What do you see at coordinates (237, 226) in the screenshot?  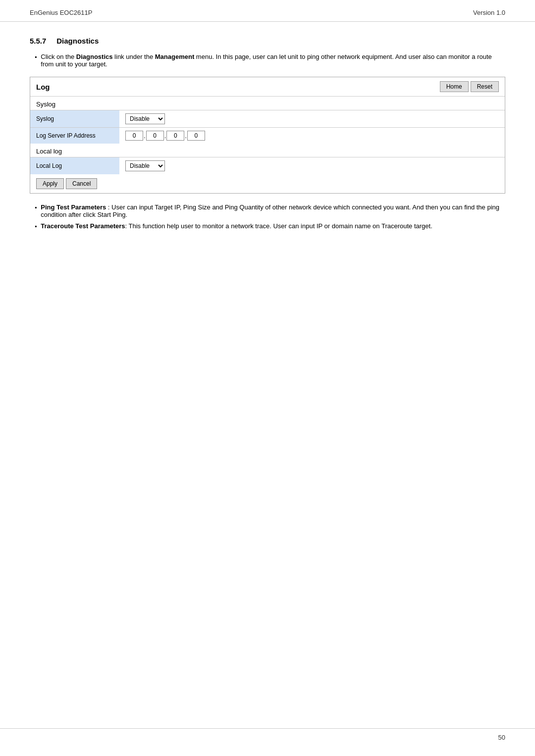 I see `bullet-traceroute: Traceroute Test Parameters: This functio…` at bounding box center [237, 226].